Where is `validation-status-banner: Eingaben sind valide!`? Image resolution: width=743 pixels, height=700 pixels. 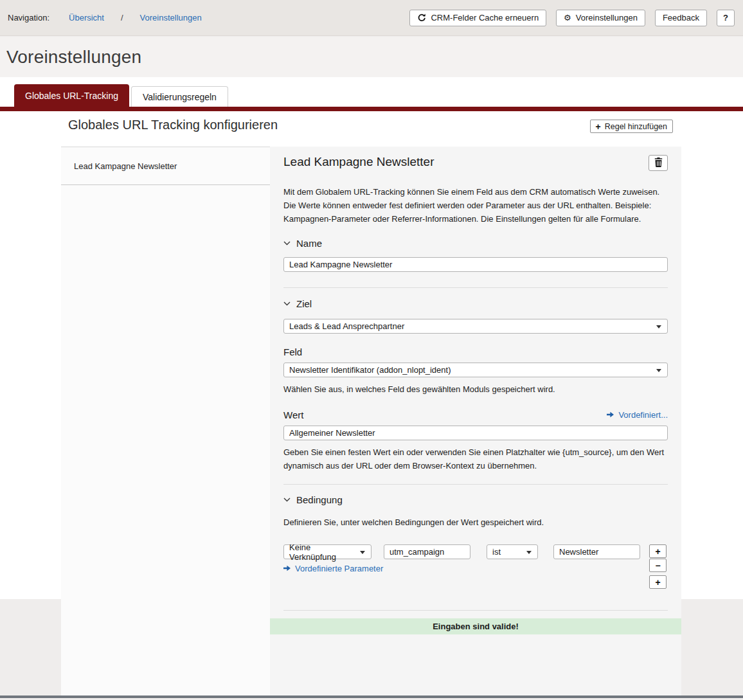
validation-status-banner: Eingaben sind valide! is located at coordinates (476, 626).